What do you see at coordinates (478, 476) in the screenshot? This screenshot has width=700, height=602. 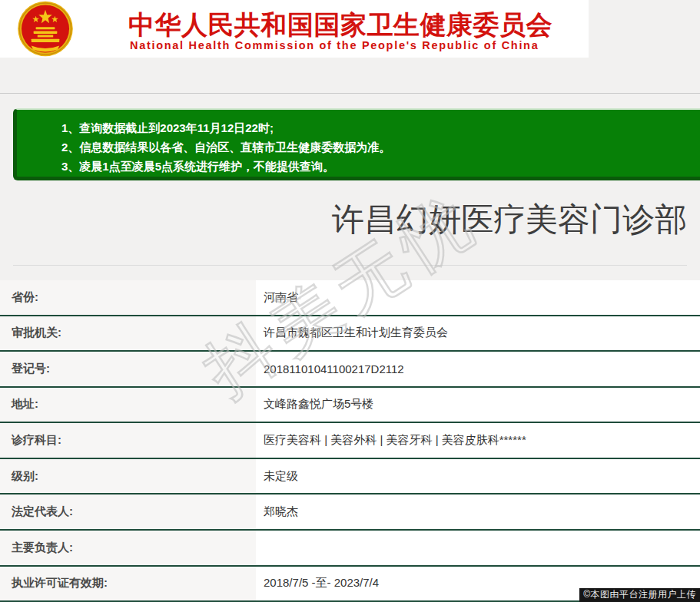 I see `row-value: 未定级` at bounding box center [478, 476].